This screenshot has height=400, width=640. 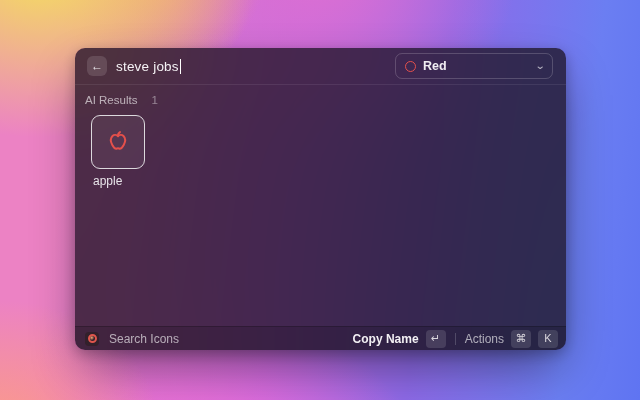 What do you see at coordinates (148, 66) in the screenshot?
I see `search-query-text: steve jobs` at bounding box center [148, 66].